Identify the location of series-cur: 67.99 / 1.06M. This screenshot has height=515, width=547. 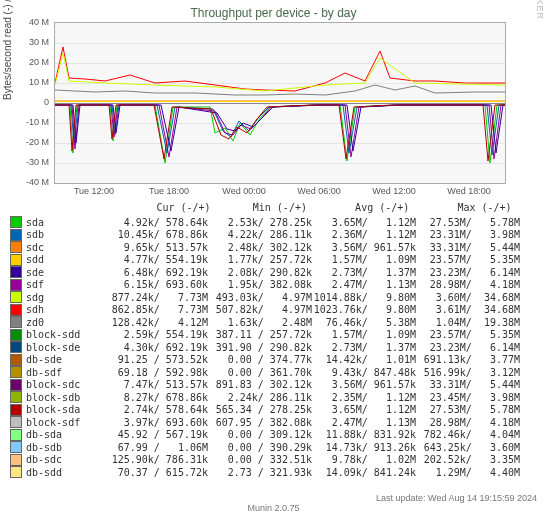
(156, 448).